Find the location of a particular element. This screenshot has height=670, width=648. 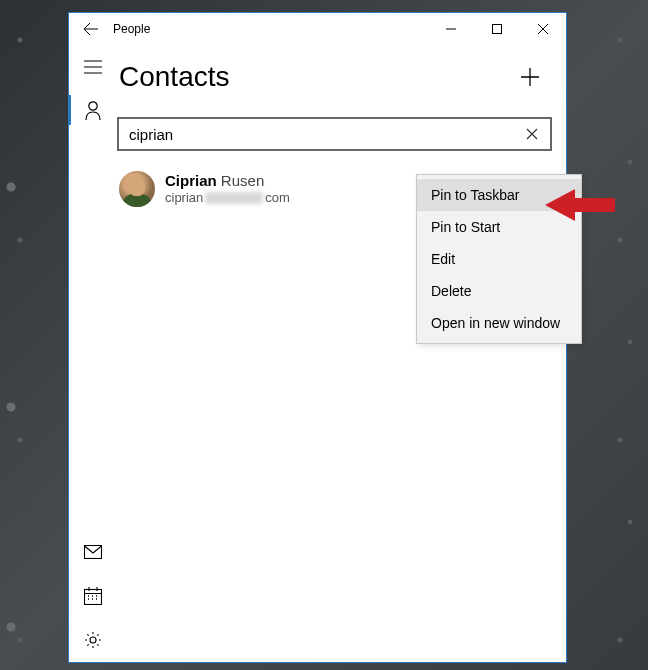

email-suffix: com is located at coordinates (278, 198).